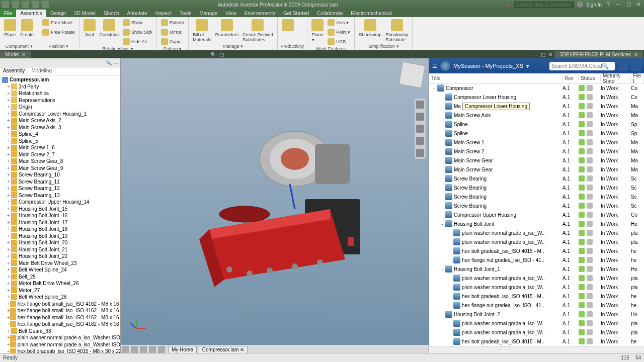 The width and height of the screenshot is (644, 362). I want to click on vp-tab-home: My Home, so click(182, 350).